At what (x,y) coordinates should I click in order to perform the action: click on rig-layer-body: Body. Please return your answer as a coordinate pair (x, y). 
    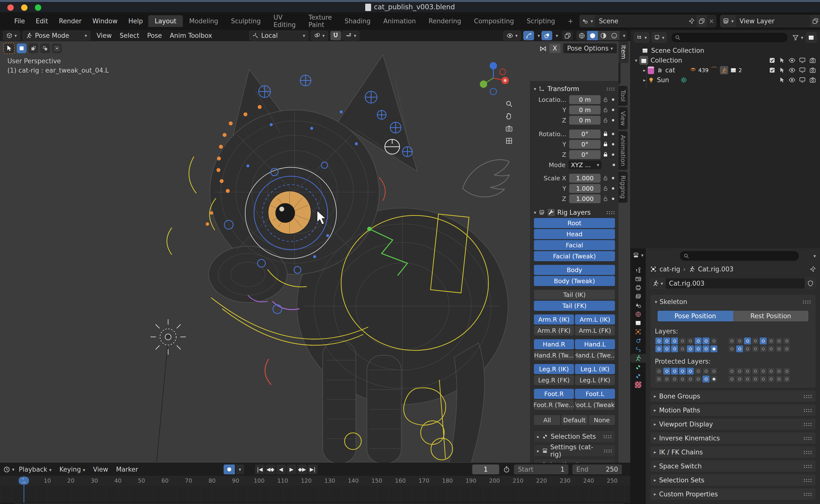
    Looking at the image, I should click on (574, 270).